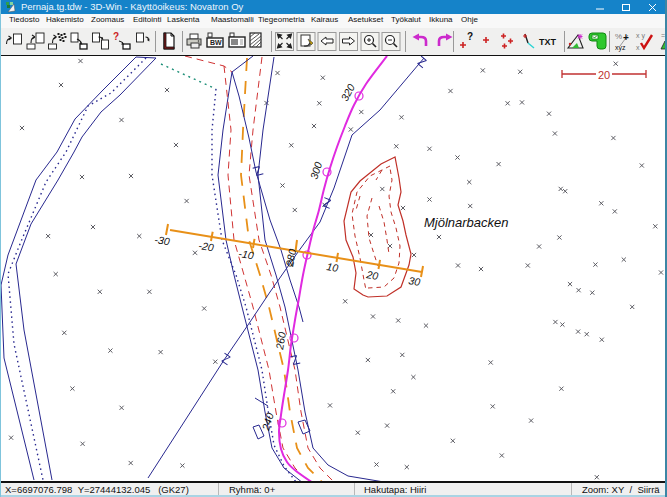 Image resolution: width=667 pixels, height=497 pixels. I want to click on svg-text: -30, so click(162, 240).